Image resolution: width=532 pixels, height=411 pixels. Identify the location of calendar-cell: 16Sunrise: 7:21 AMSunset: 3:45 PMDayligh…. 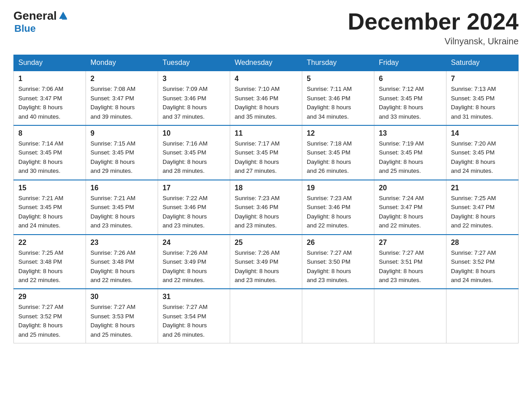
(122, 207).